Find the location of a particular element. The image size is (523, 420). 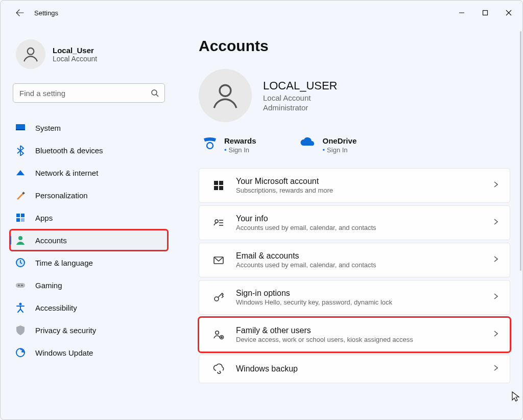

sidebar-item-wifi: Network & internet is located at coordinates (89, 173).